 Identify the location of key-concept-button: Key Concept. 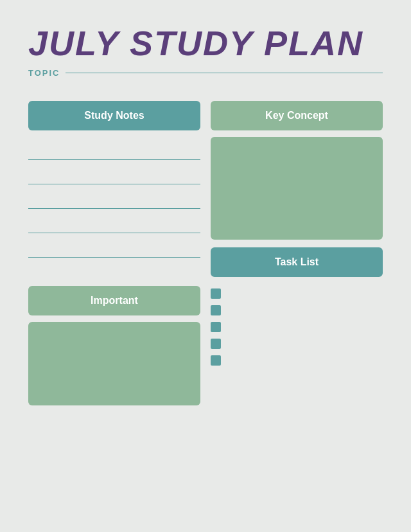
(297, 116).